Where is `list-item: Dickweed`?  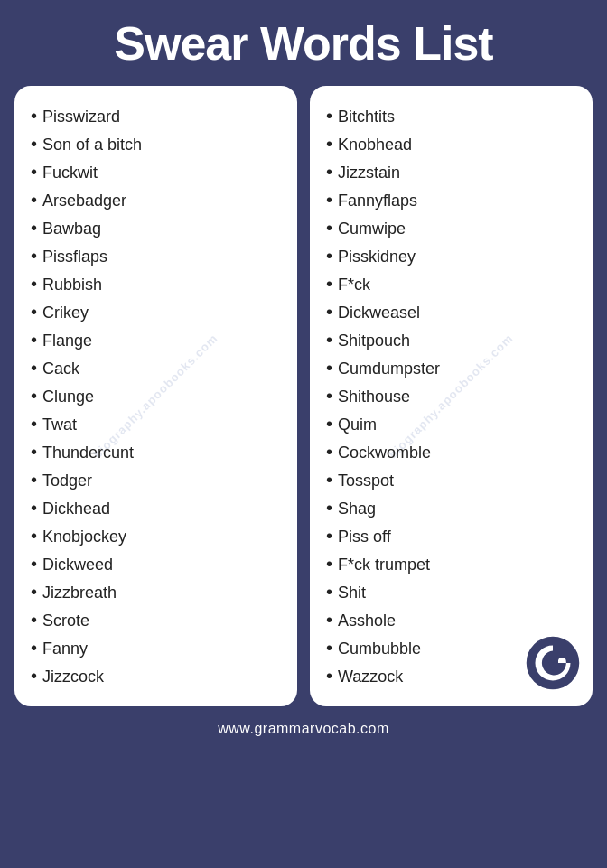
list-item: Dickweed is located at coordinates (157, 564).